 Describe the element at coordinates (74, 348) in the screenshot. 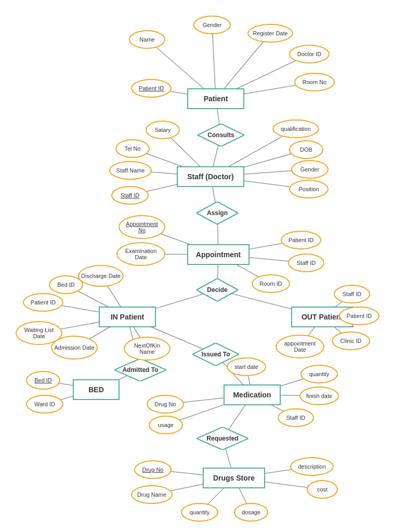

I see `attr-inp-admdate: Admission Date` at that location.